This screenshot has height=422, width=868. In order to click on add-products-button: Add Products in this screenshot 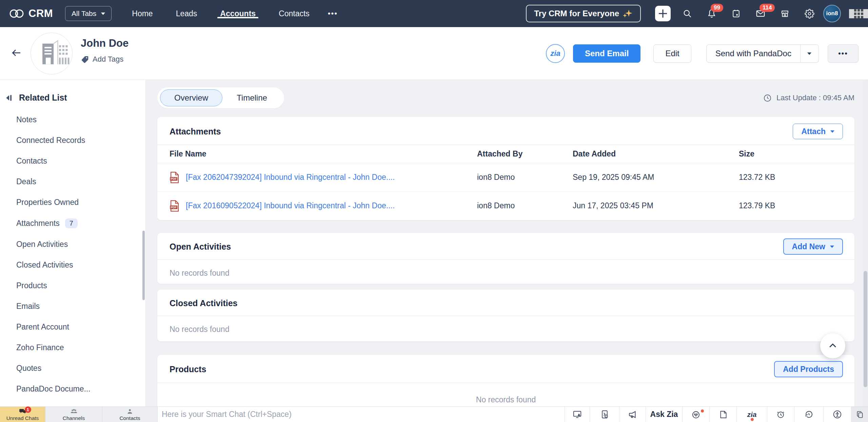, I will do `click(808, 369)`.